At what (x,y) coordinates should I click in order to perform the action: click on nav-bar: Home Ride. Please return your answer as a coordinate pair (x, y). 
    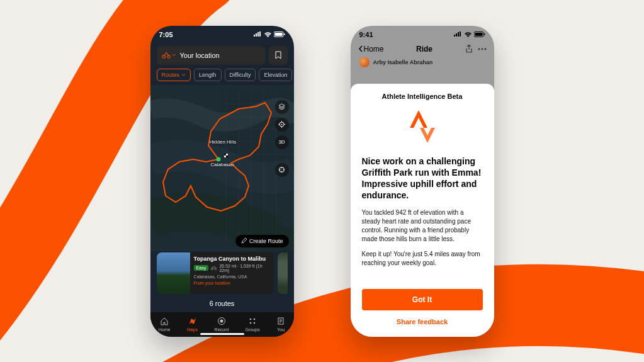
    Looking at the image, I should click on (422, 50).